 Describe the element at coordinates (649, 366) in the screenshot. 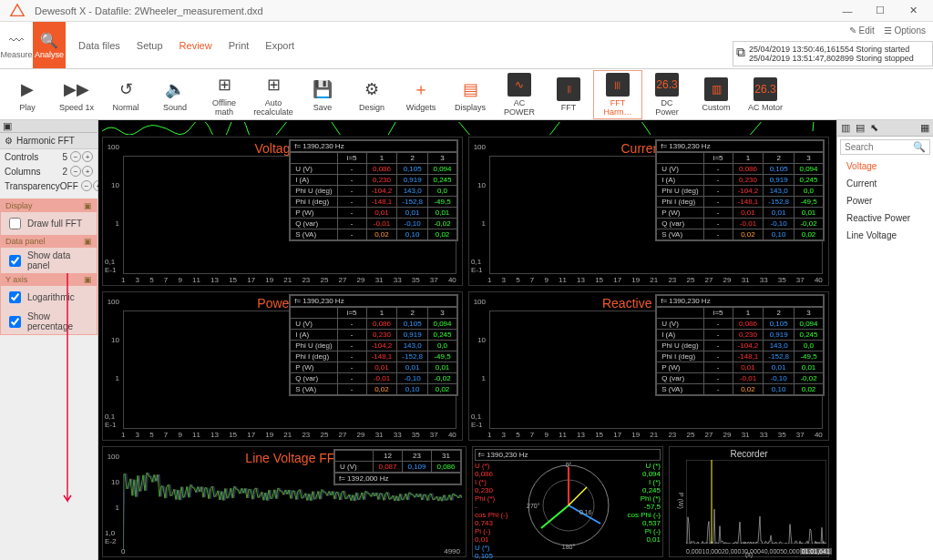

I see `chart-reactive: Reactive Power FFT1001010,1 E-1135791113…` at that location.